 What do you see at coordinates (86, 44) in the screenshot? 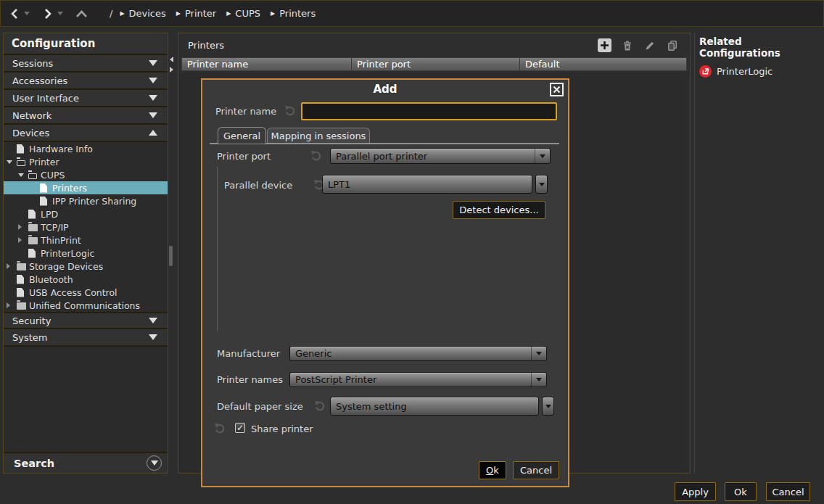
I see `configuration-title: Configuration` at bounding box center [86, 44].